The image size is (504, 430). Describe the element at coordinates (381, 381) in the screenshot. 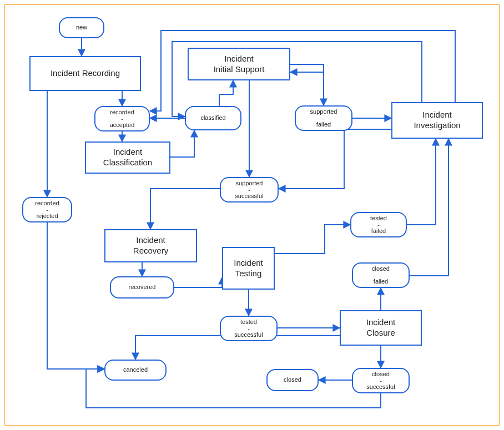

I see `label: closed - successful` at that location.